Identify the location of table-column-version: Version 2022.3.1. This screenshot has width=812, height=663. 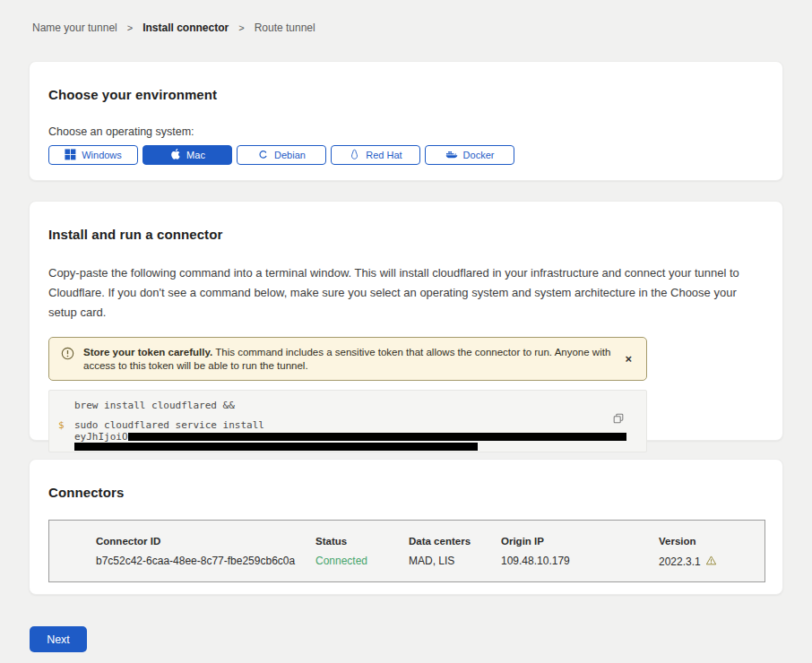
(712, 559).